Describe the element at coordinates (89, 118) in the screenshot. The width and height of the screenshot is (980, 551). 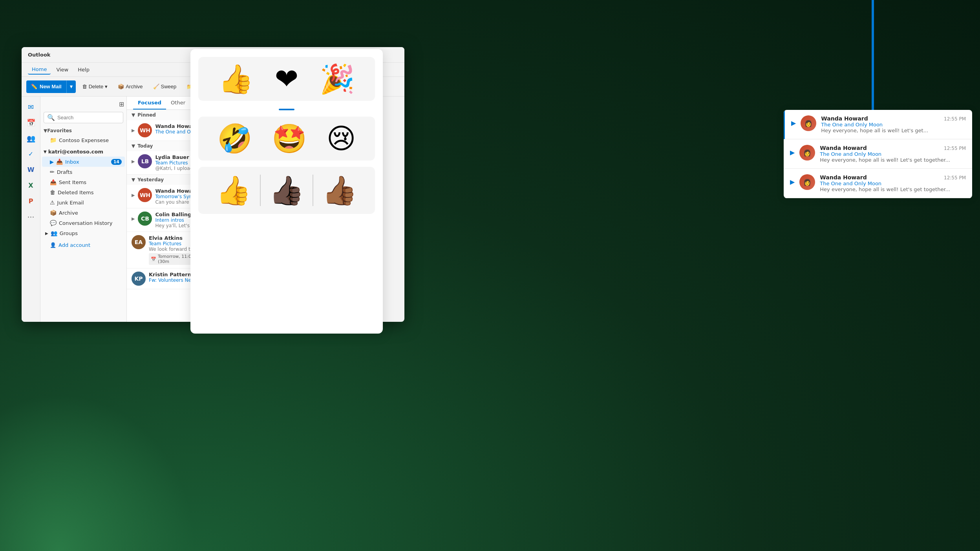
I see `search-input` at that location.